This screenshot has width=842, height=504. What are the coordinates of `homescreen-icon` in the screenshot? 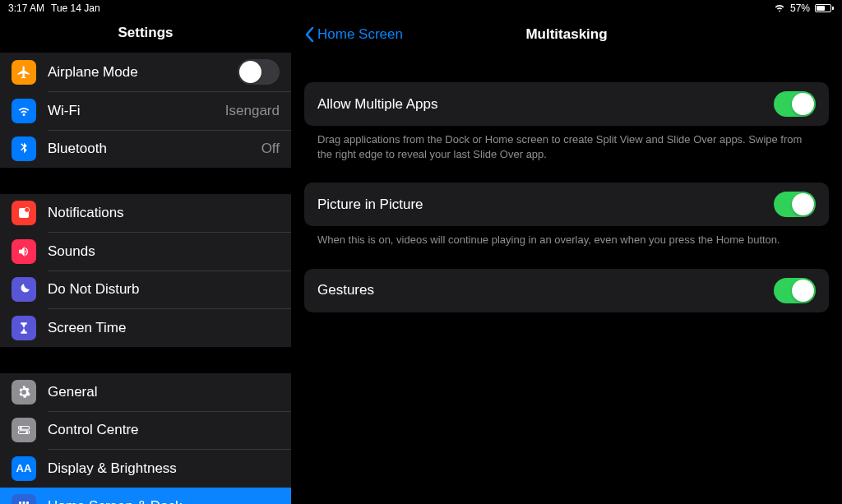 It's located at (24, 499).